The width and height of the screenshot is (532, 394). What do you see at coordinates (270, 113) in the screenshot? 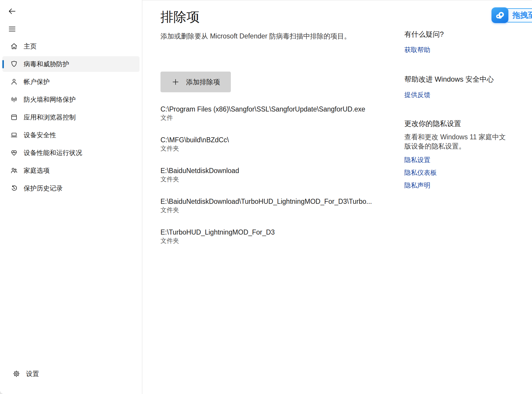
I see `exclusion-item: C:\Program Files (x86)\Sangfor\SSL\Sangf…` at bounding box center [270, 113].